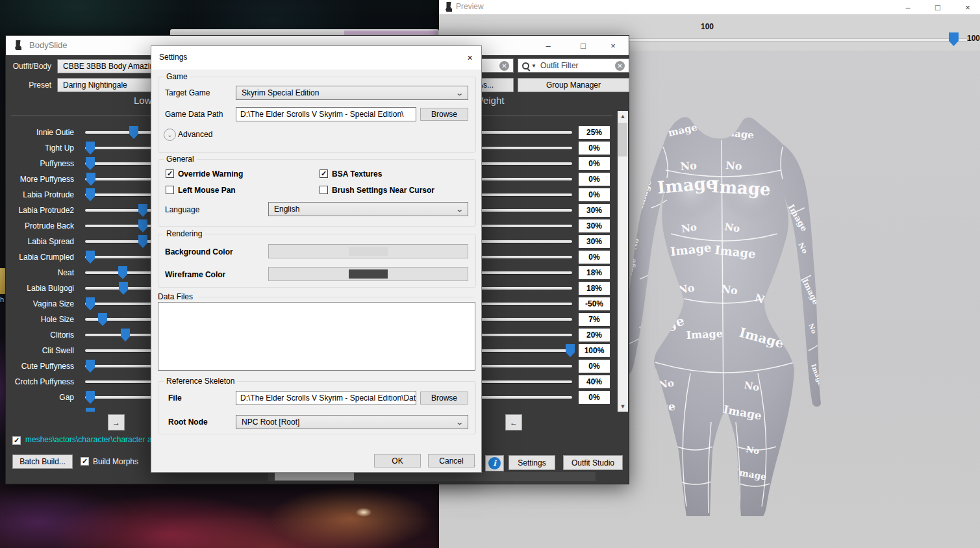 The width and height of the screenshot is (980, 548). What do you see at coordinates (953, 39) in the screenshot?
I see `weight-slider-thumb` at bounding box center [953, 39].